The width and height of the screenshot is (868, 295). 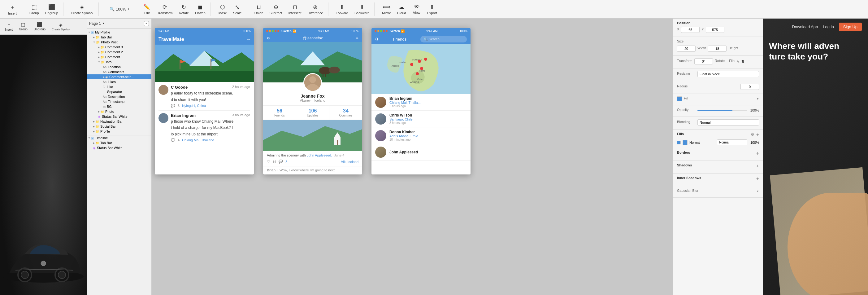 I want to click on mini-insert-button: ＋ Insert, so click(x=9, y=27).